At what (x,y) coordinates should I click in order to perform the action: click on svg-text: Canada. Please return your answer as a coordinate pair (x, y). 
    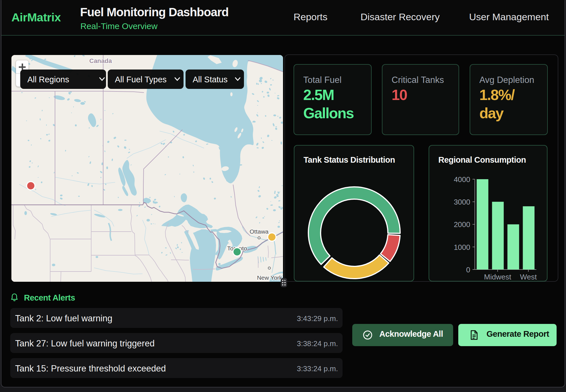
    Looking at the image, I should click on (101, 61).